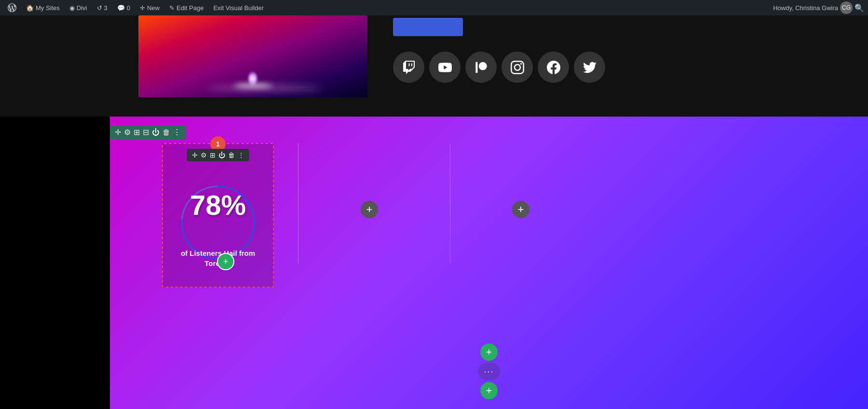 The height and width of the screenshot is (409, 868). I want to click on divi-icon: ◉, so click(72, 8).